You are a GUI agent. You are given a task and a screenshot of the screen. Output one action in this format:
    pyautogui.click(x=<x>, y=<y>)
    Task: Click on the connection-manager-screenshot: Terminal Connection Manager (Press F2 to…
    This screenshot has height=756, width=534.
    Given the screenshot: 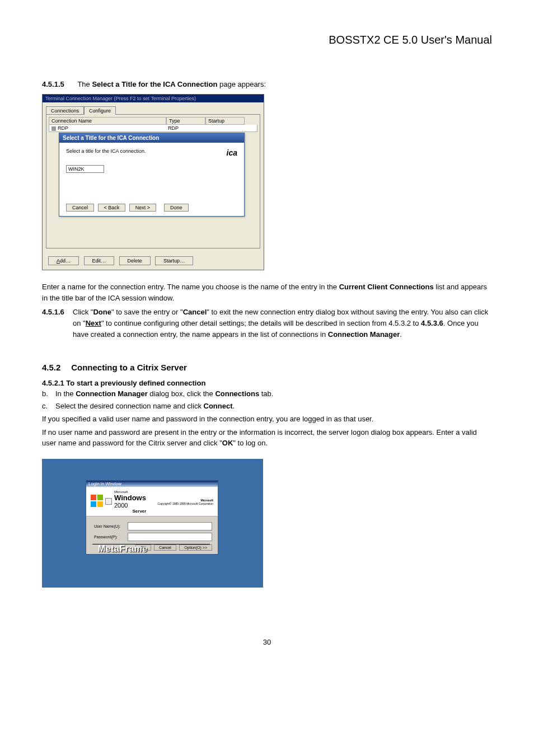 What is the action you would take?
    pyautogui.click(x=153, y=182)
    